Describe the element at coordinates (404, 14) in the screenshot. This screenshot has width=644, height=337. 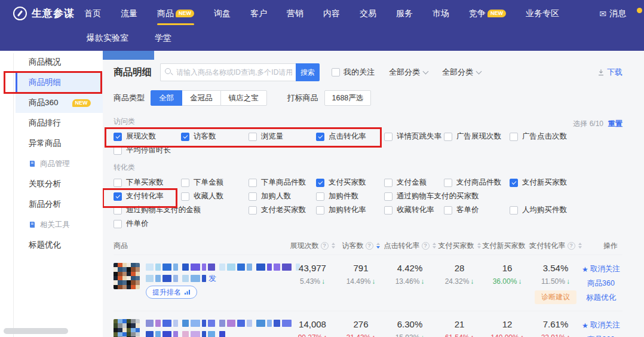
I see `nav-item-服务: 服务` at that location.